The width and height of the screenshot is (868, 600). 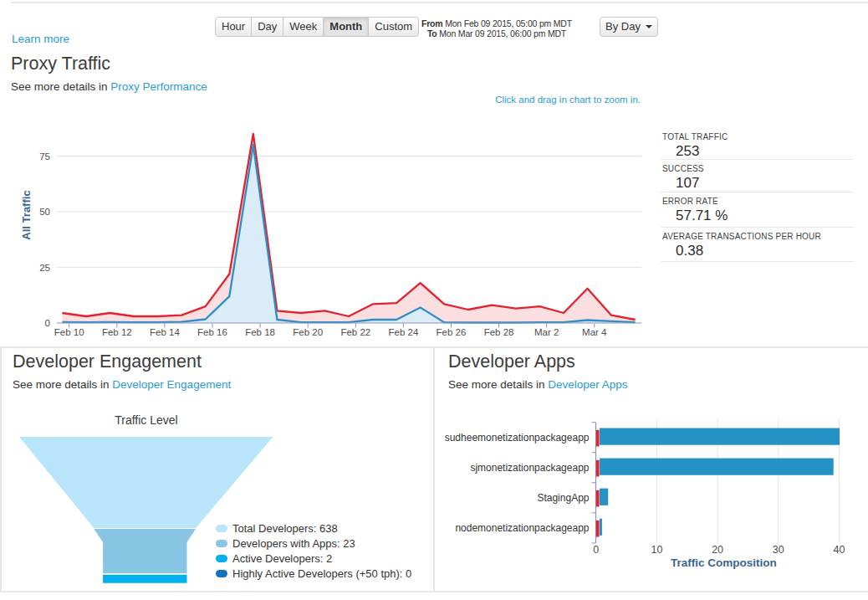 What do you see at coordinates (517, 438) in the screenshot?
I see `bar-category-label: sudheemonetizationpackageapp` at bounding box center [517, 438].